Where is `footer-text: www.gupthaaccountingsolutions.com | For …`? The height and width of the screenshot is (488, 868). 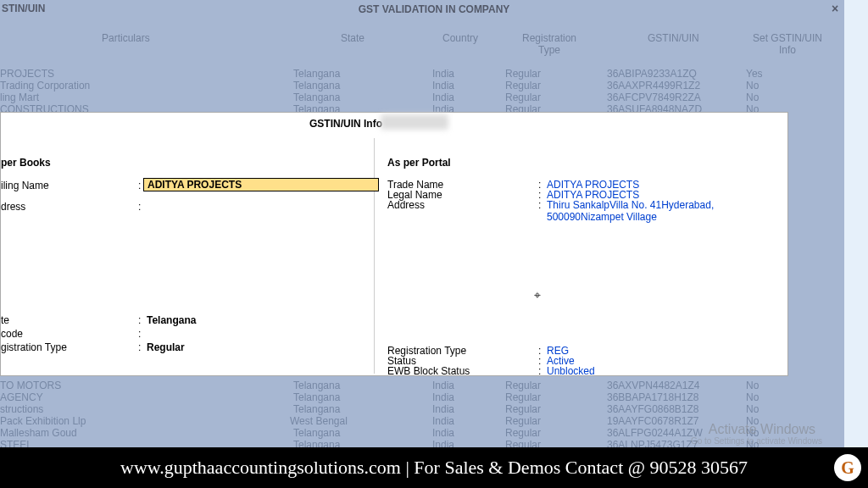 footer-text: www.gupthaaccountingsolutions.com | For … is located at coordinates (434, 468).